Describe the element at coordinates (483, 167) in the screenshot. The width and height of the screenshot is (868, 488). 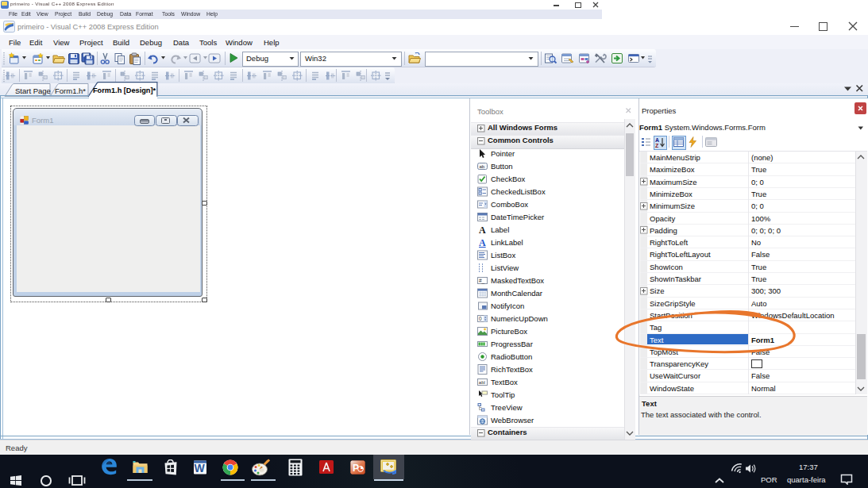
I see `svg-text: ab` at that location.